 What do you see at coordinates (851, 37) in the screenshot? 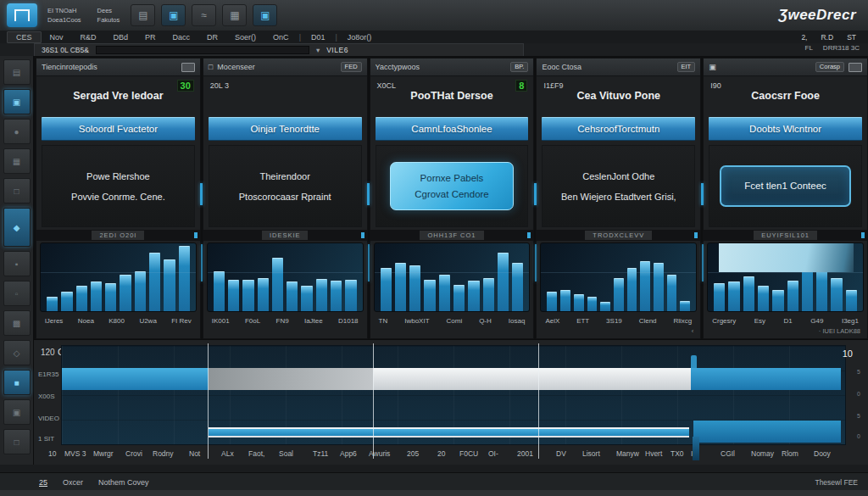
I see `menu-right-icon: ST` at bounding box center [851, 37].